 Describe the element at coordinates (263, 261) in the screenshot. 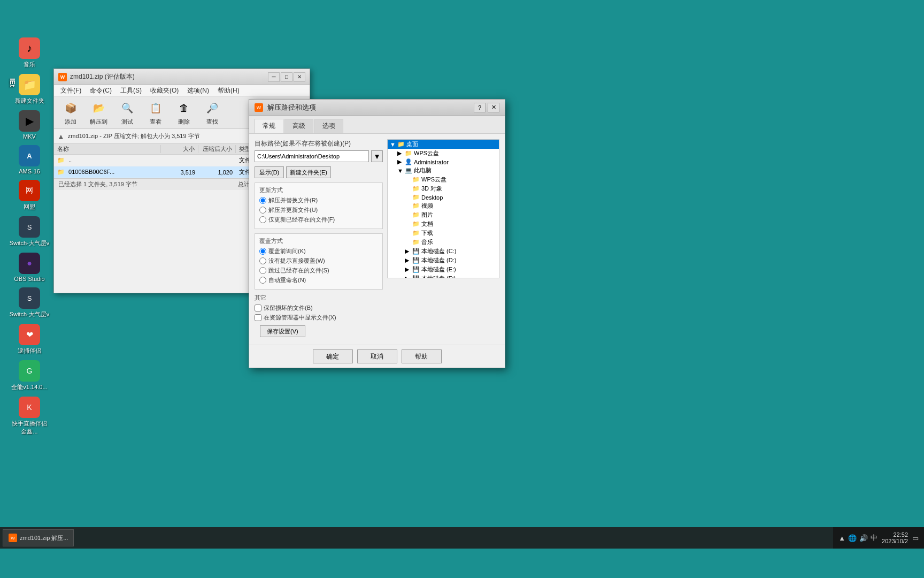

I see `radio-nodialog` at that location.